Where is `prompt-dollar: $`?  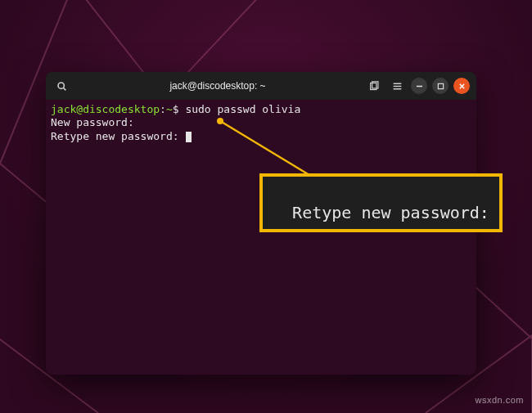 prompt-dollar: $ is located at coordinates (176, 110).